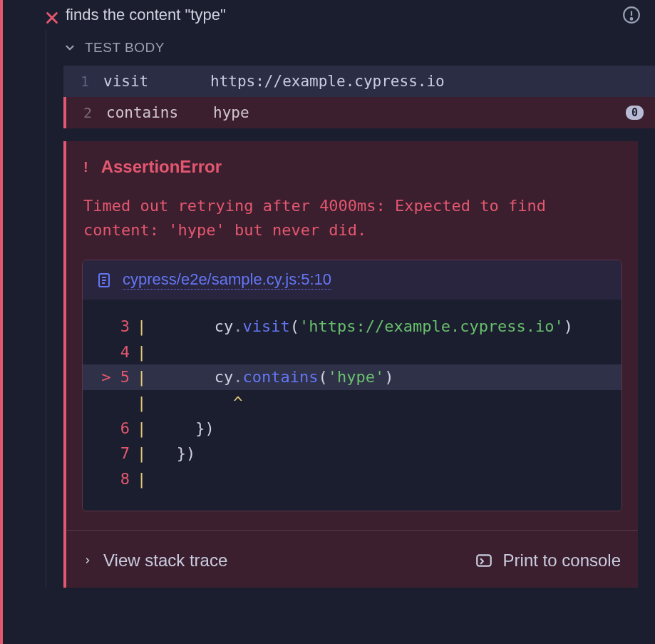 This screenshot has width=655, height=644. I want to click on match-count-badge: 0, so click(634, 113).